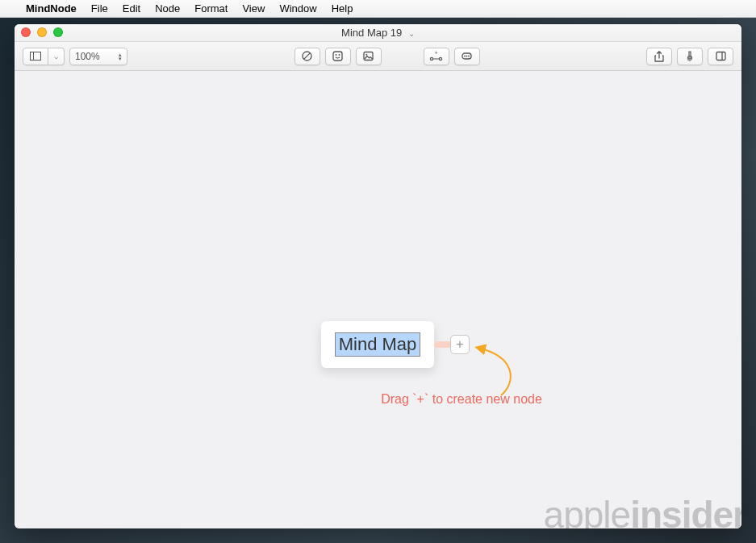 This screenshot has width=756, height=543. What do you see at coordinates (36, 56) in the screenshot?
I see `sidebar-layout-icon` at bounding box center [36, 56].